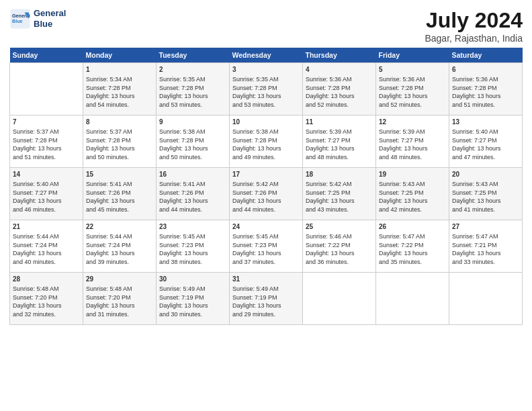 This screenshot has width=532, height=411. I want to click on svg-text: Blue, so click(17, 21).